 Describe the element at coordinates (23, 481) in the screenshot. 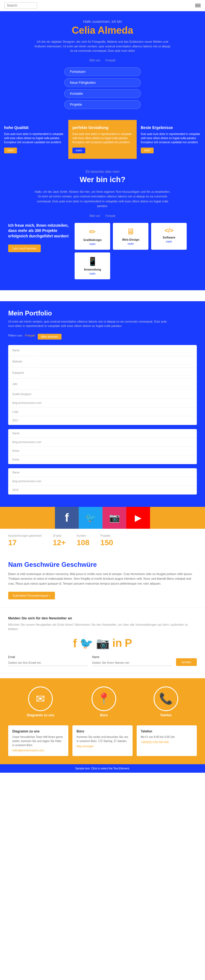

I see `label-blog-3: blog.premiumusers.com` at that location.